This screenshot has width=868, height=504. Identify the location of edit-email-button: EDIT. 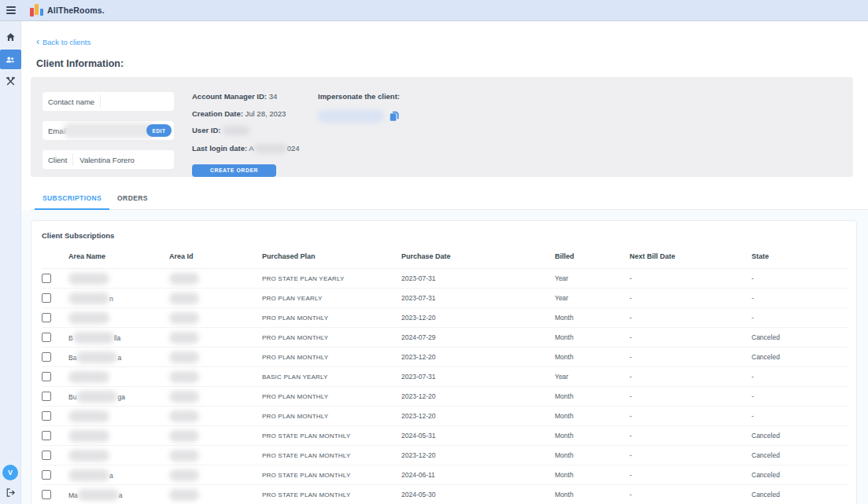
(159, 131).